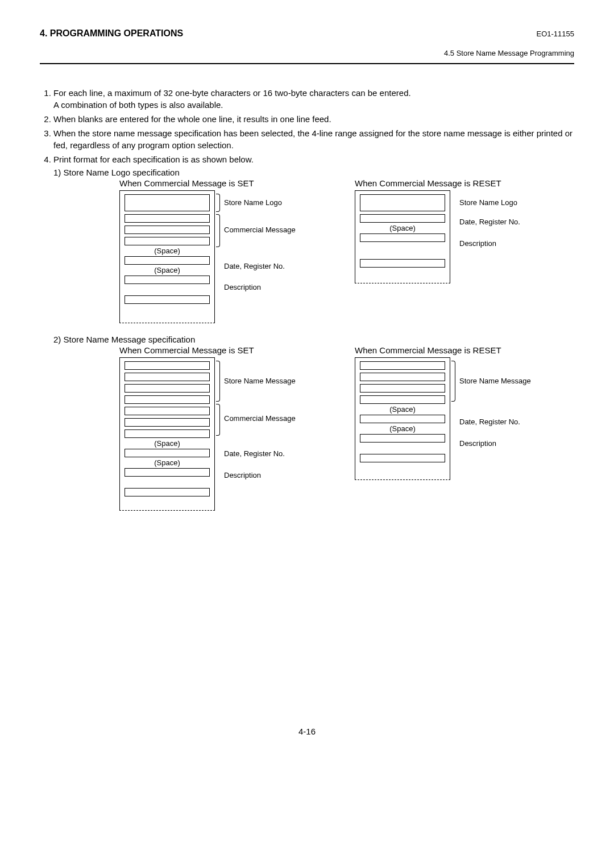 This screenshot has height=868, width=614. I want to click on list-text: For each line, a maximum of 32 one-byte …, so click(232, 93).